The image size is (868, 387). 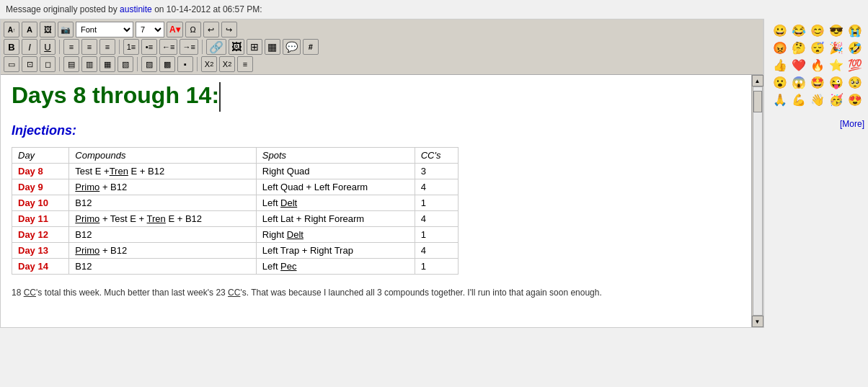 I want to click on emoji-item: 🤣, so click(x=855, y=48).